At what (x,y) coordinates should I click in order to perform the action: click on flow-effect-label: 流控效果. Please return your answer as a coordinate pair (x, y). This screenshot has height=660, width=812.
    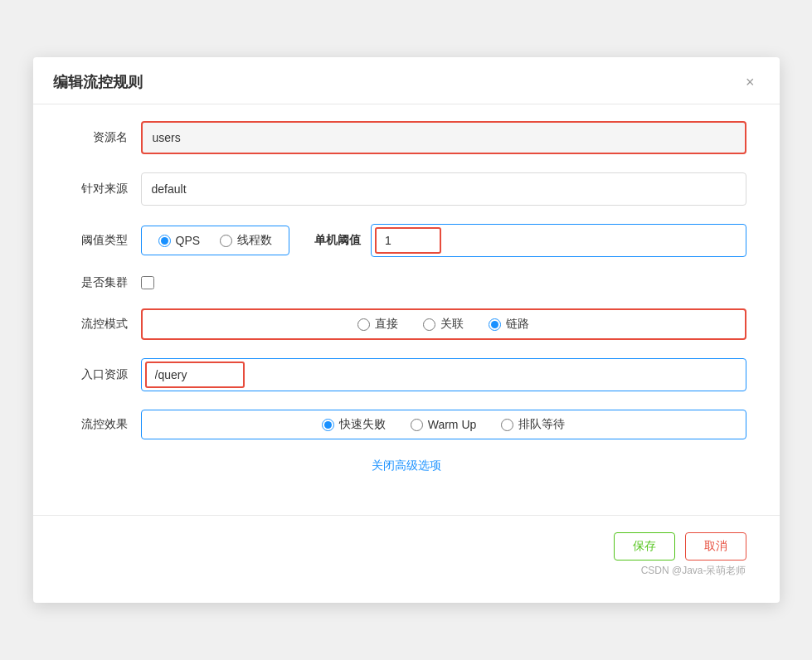
    Looking at the image, I should click on (104, 425).